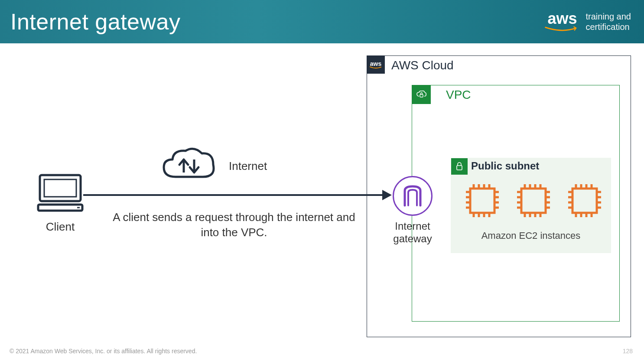 This screenshot has width=644, height=358. I want to click on client-block: Client, so click(60, 204).